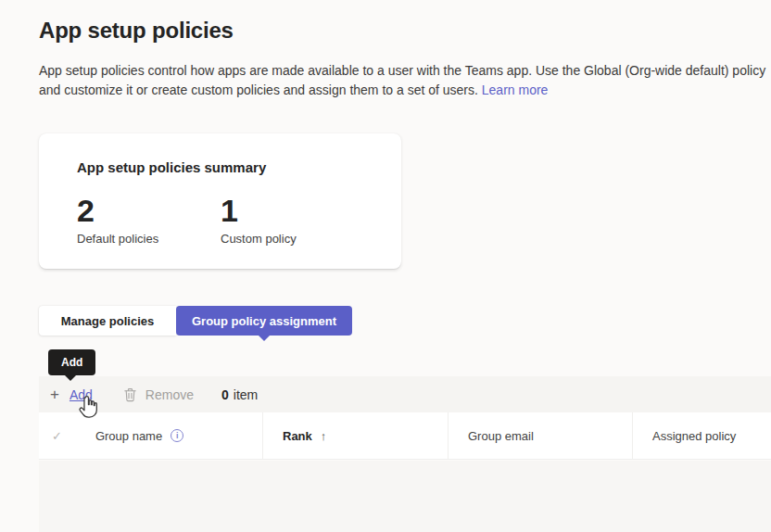  I want to click on plus-icon: +, so click(55, 395).